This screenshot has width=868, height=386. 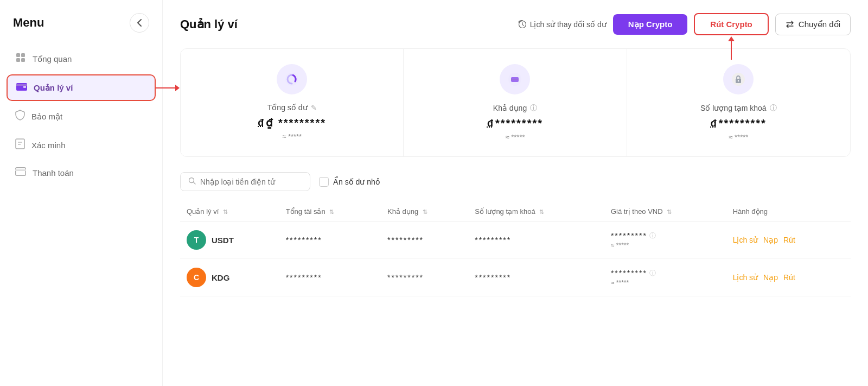 I want to click on sidebar-item-tong-quan: Tổng quan, so click(x=81, y=59).